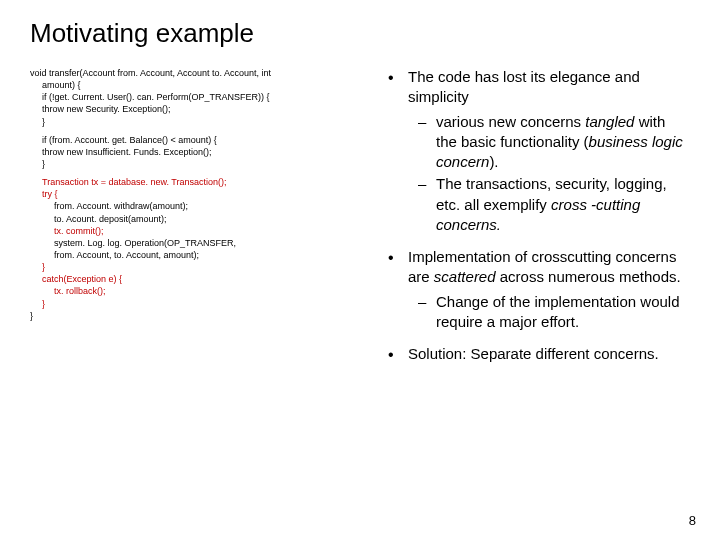 The width and height of the screenshot is (720, 540). I want to click on code-line: from. Account, to. Account, amount);, so click(195, 255).